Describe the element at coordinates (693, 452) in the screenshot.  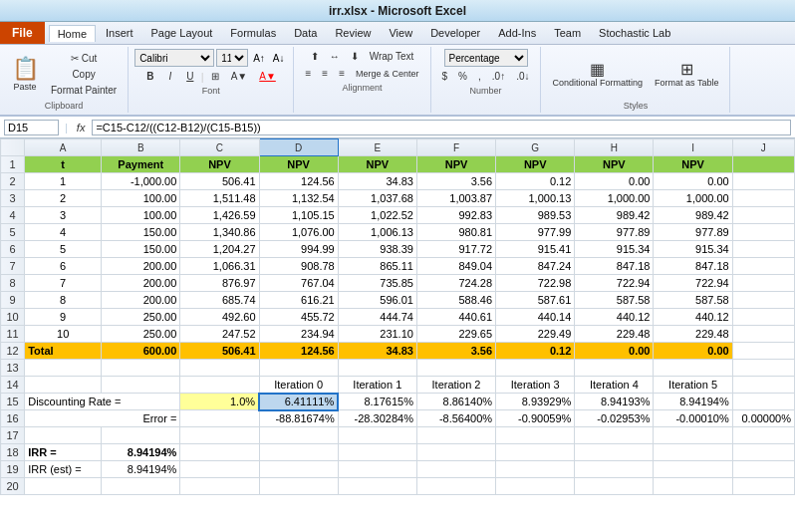
I see `cell-i18` at that location.